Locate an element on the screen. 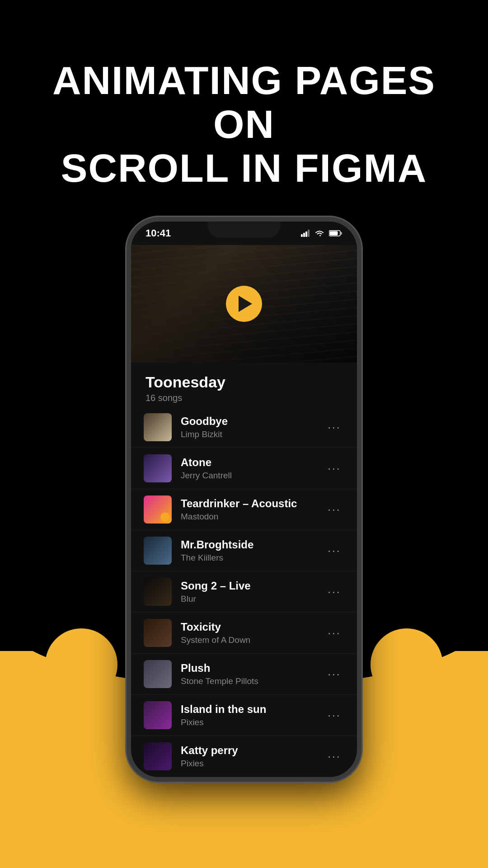 This screenshot has width=488, height=868. song-artist-song2: Blur is located at coordinates (248, 599).